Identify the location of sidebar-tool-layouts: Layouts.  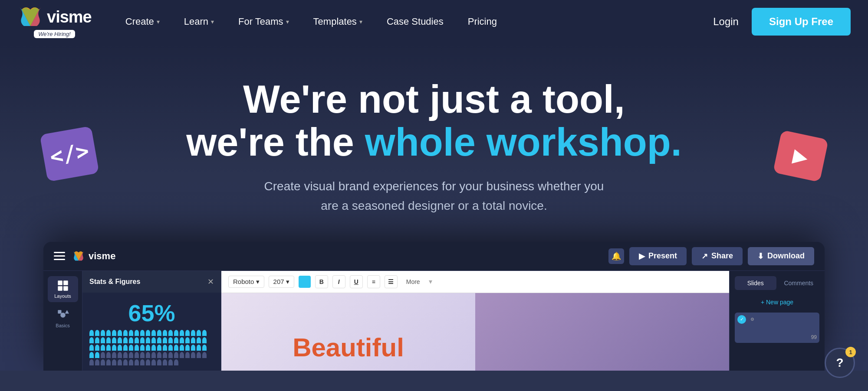
(63, 289).